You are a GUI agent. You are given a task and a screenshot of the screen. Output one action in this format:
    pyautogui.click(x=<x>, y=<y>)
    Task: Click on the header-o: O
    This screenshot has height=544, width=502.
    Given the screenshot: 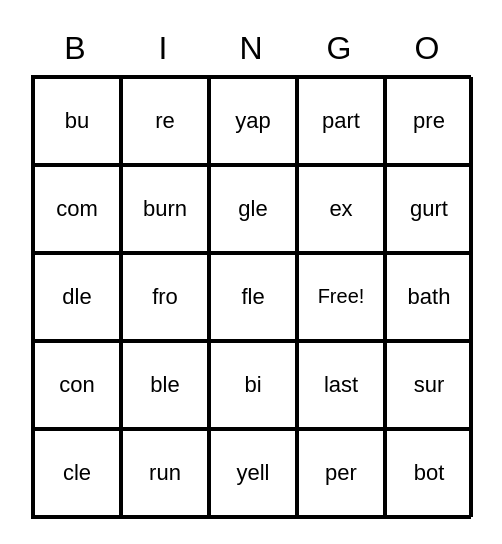 What is the action you would take?
    pyautogui.click(x=427, y=48)
    